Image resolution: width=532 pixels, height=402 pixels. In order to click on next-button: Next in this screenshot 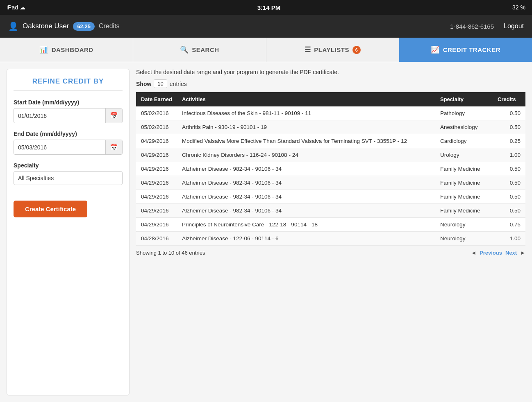, I will do `click(511, 253)`.